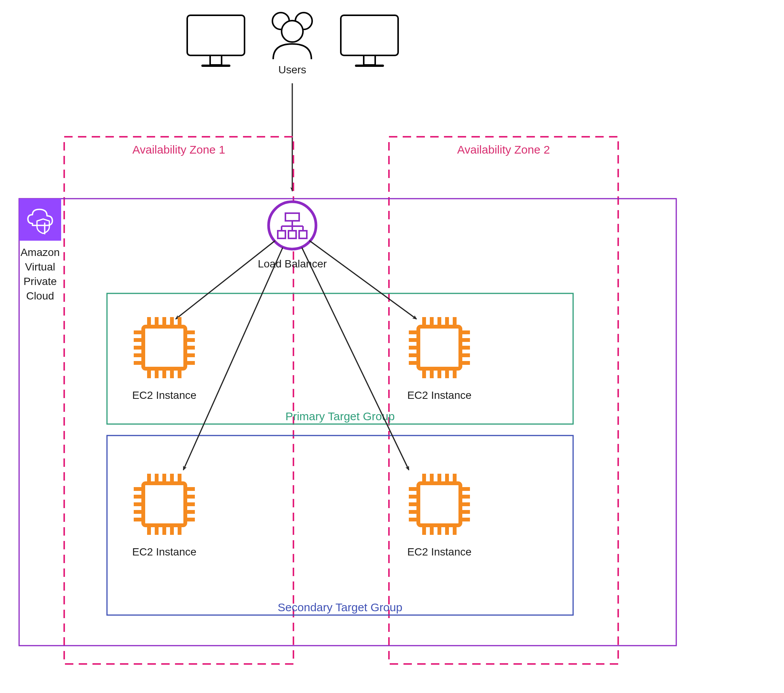 This screenshot has width=784, height=693. I want to click on arrow-lb-ec2-bl, so click(233, 359).